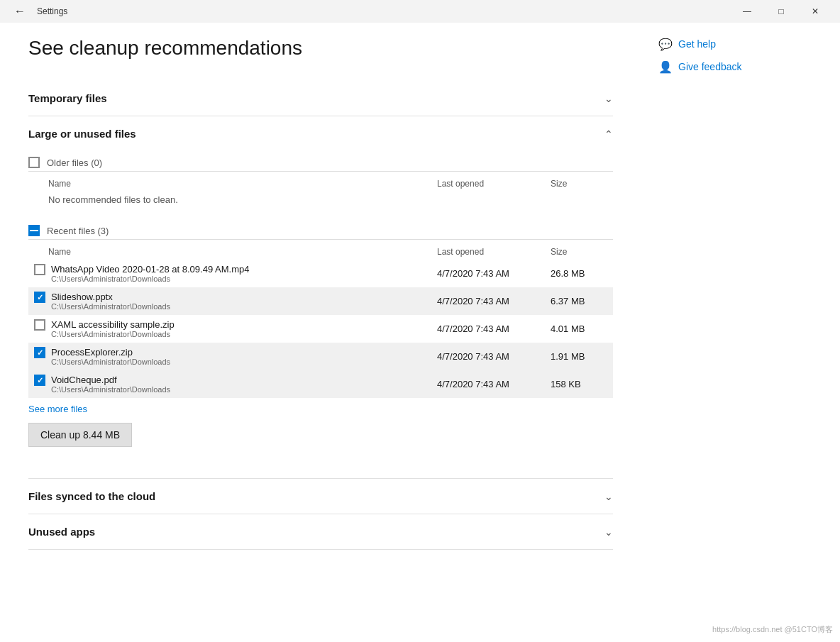 This screenshot has height=642, width=840. What do you see at coordinates (321, 181) in the screenshot?
I see `older-files-subsection: Older files (0) Name Last opened Size No…` at bounding box center [321, 181].